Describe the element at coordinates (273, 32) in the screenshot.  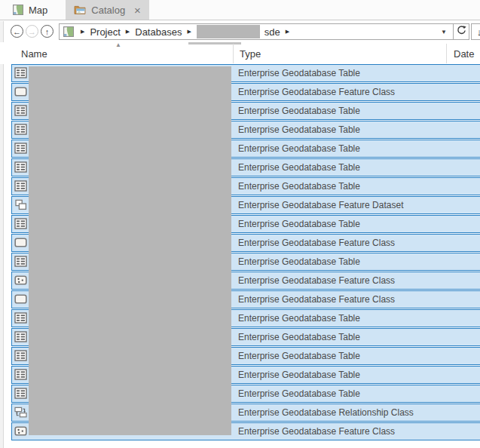
I see `breadcrumb-item-sde: sde` at that location.